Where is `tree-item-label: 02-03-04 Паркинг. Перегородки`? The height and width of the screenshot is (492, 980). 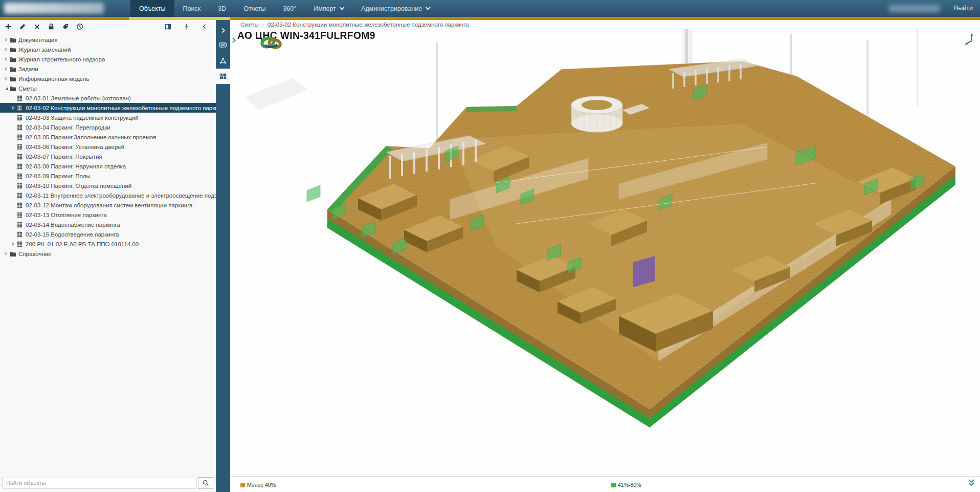 tree-item-label: 02-03-04 Паркинг. Перегородки is located at coordinates (68, 127).